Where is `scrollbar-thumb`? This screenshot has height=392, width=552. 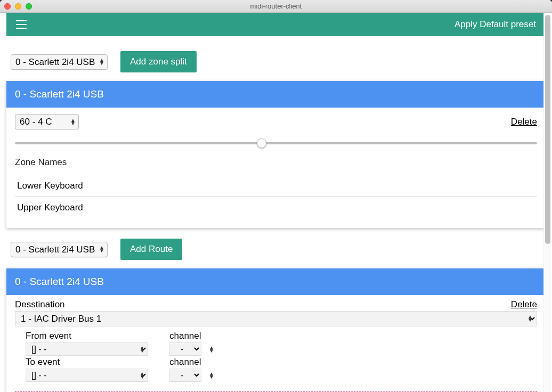
scrollbar-thumb is located at coordinates (548, 129).